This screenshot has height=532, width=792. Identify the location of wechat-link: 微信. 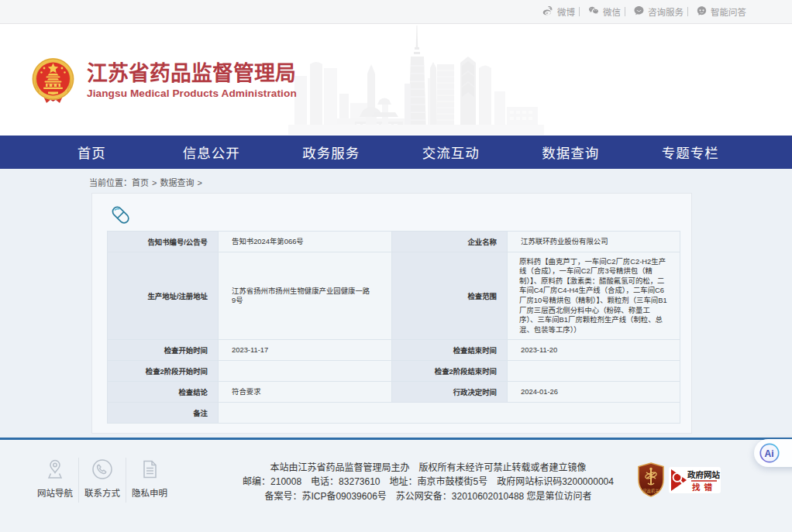
(604, 12).